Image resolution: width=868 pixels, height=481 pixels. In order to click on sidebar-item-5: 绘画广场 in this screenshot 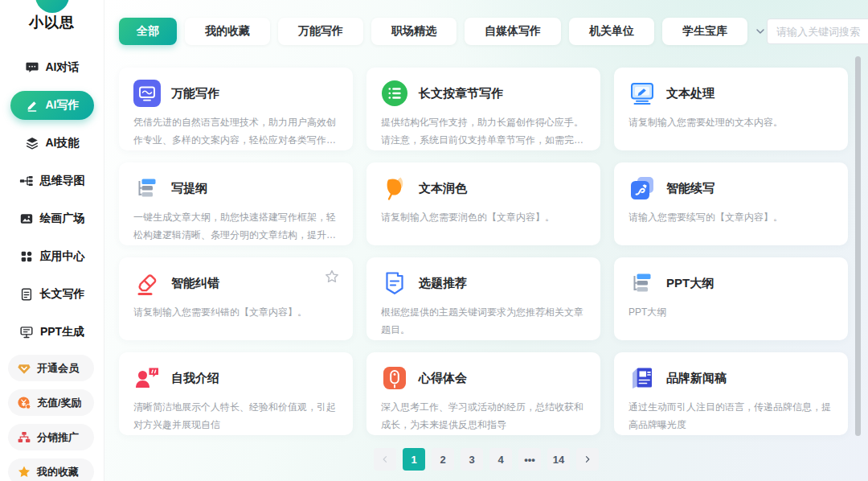, I will do `click(52, 219)`.